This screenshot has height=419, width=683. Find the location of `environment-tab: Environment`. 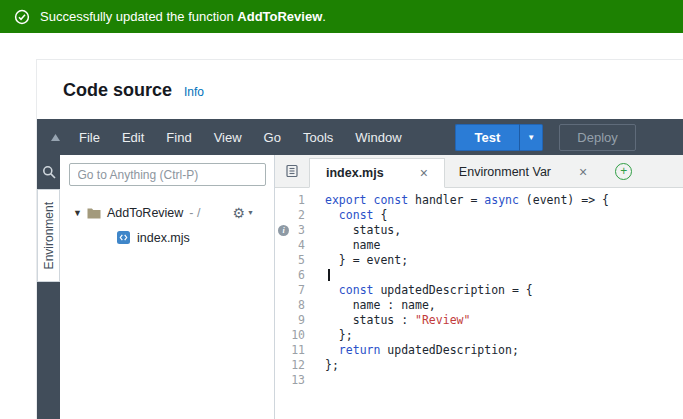

environment-tab: Environment is located at coordinates (48, 236).